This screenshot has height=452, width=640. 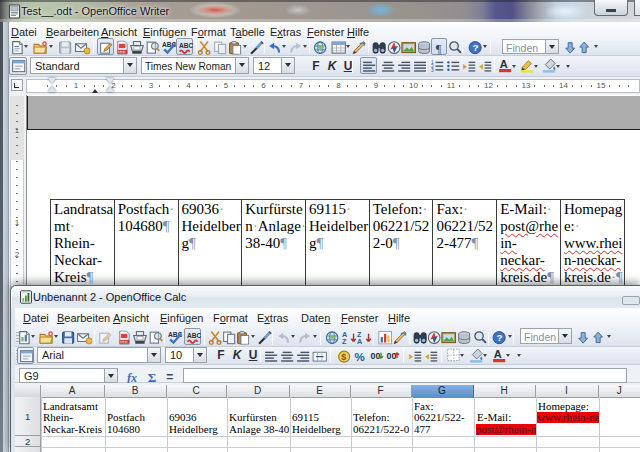 I want to click on svg-text: Σ, so click(x=152, y=377).